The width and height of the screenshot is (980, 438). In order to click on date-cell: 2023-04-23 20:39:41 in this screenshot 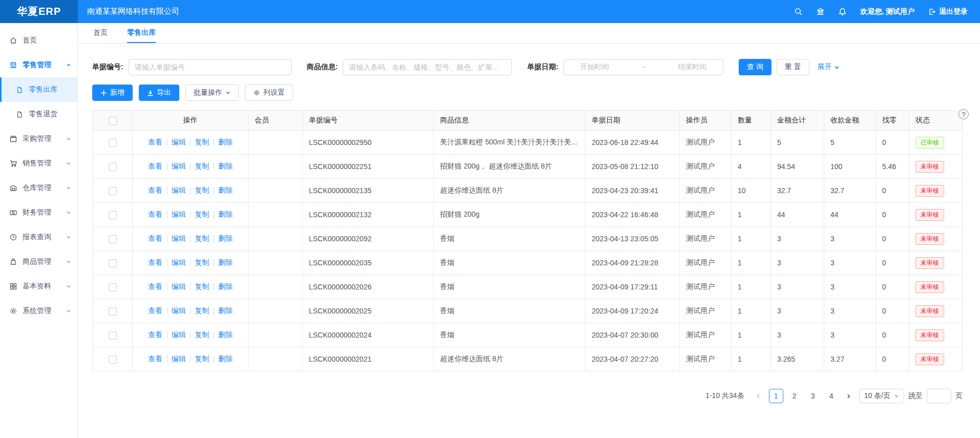, I will do `click(633, 191)`.